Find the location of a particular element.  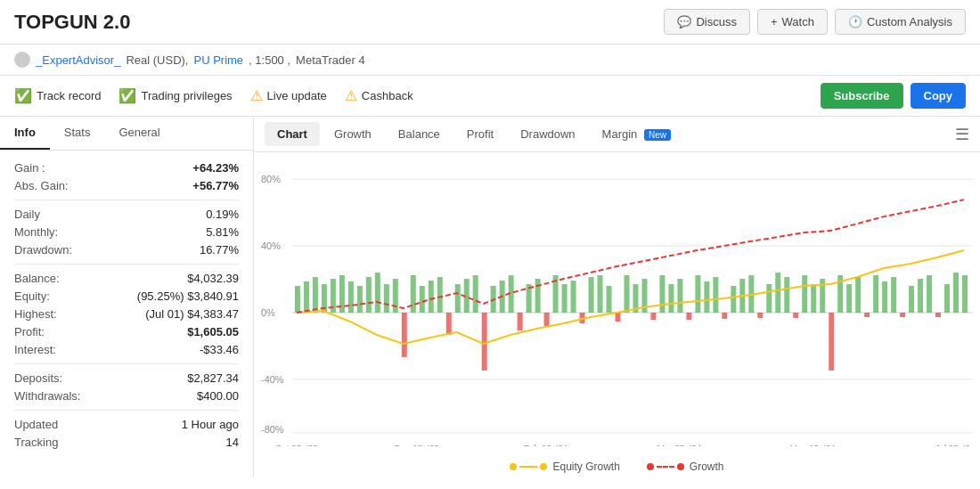

svg-text: Jul 05, '24 is located at coordinates (953, 444).